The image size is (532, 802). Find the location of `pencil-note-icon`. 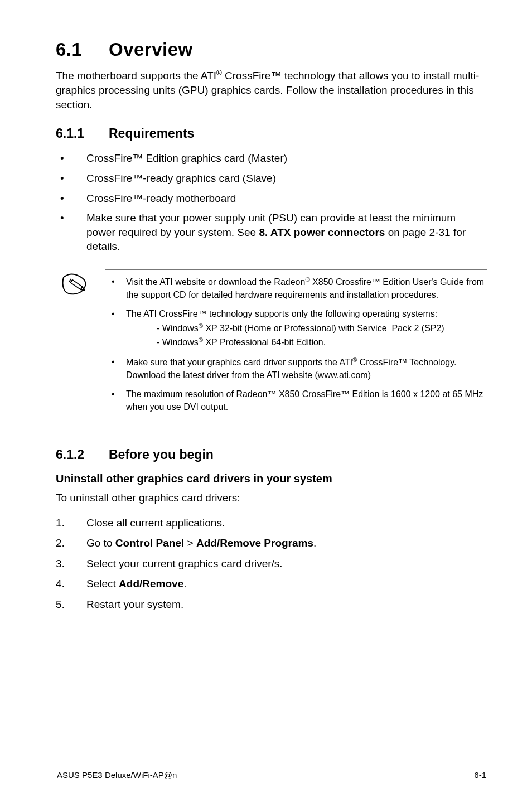

pencil-note-icon is located at coordinates (83, 283).